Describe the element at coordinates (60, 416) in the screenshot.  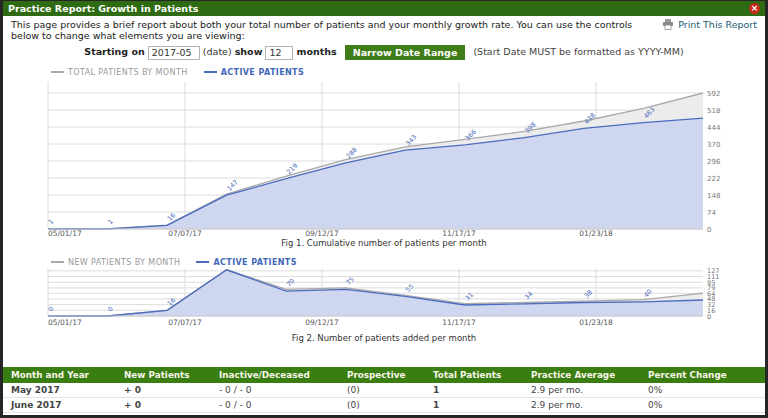
I see `cell-month: July 2017` at that location.